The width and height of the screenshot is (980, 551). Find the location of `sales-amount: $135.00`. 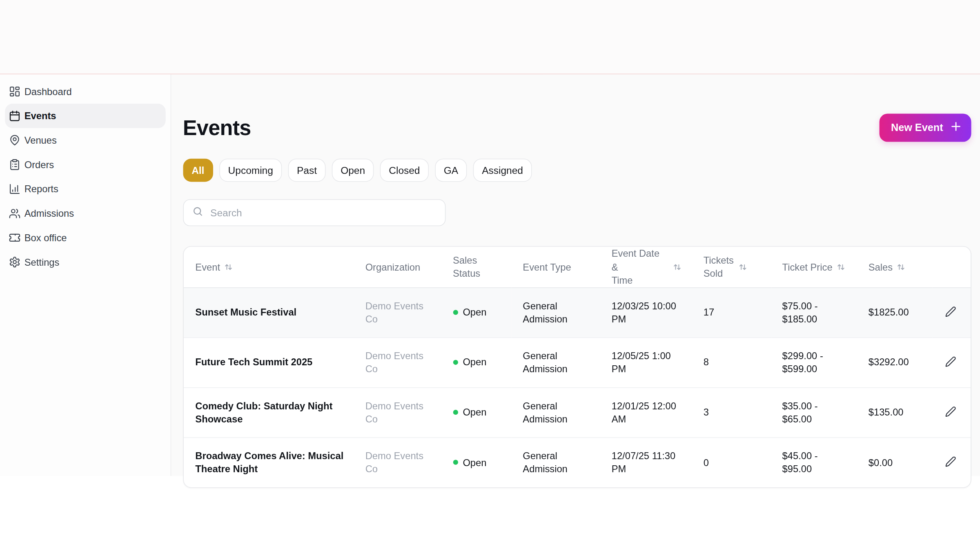

sales-amount: $135.00 is located at coordinates (886, 412).